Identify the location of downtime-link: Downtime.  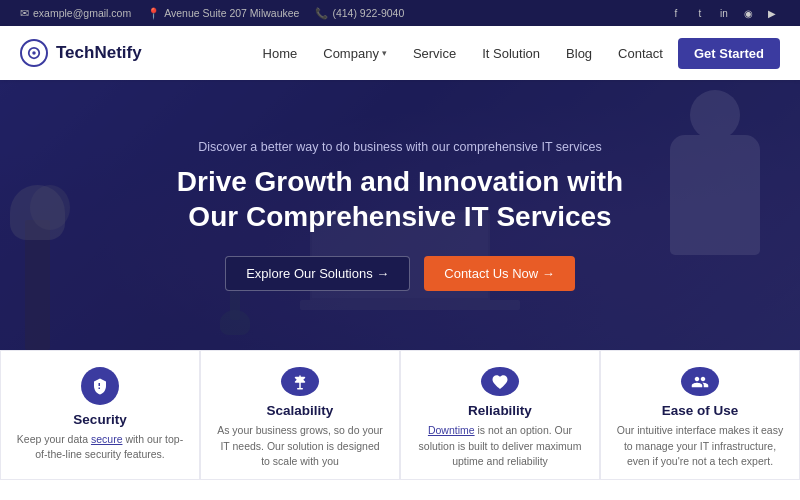
(452, 430).